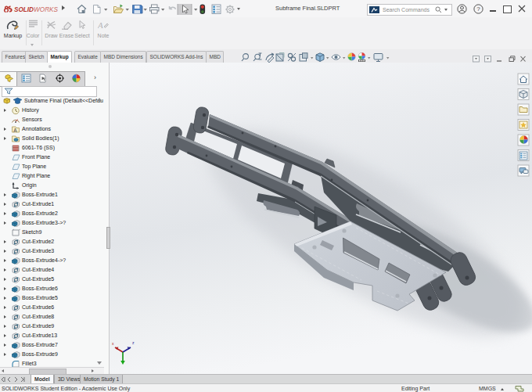  I want to click on svg-text: SOLIDWORKS, so click(36, 9).